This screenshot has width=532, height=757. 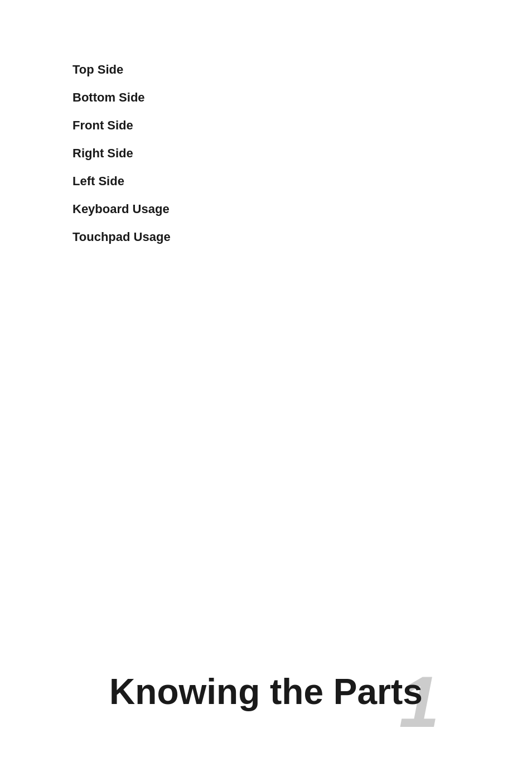 What do you see at coordinates (266, 692) in the screenshot?
I see `chapter-footer: 1 Knowing the Parts` at bounding box center [266, 692].